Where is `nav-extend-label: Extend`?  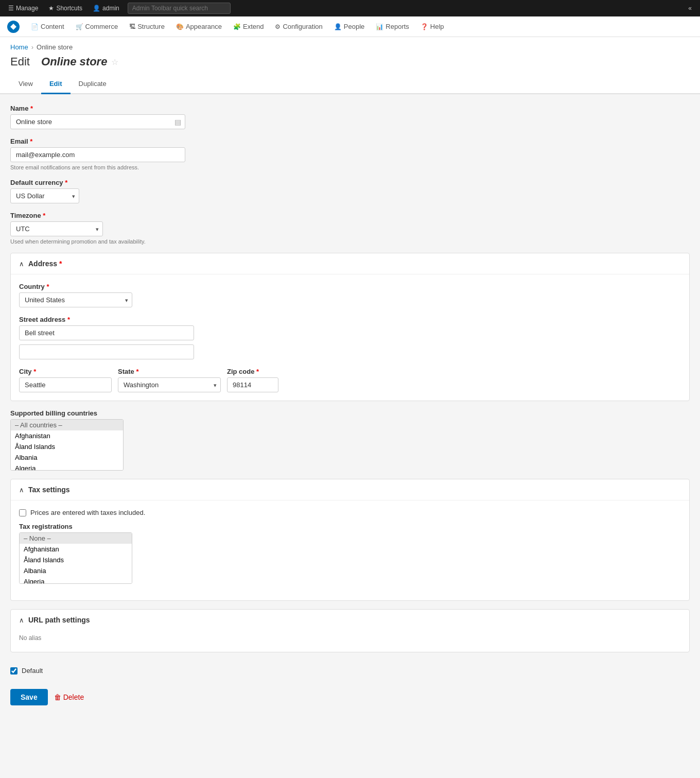
nav-extend-label: Extend is located at coordinates (253, 27).